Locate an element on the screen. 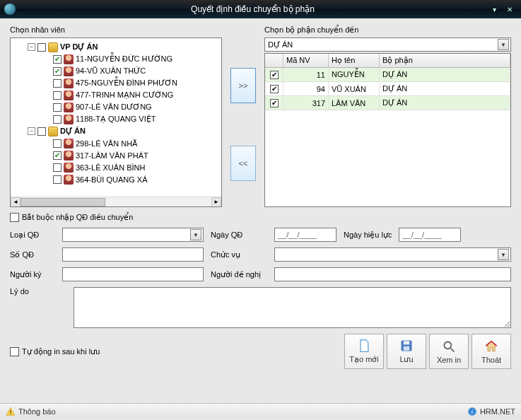 This screenshot has width=521, height=420. move-left-button: << is located at coordinates (243, 163).